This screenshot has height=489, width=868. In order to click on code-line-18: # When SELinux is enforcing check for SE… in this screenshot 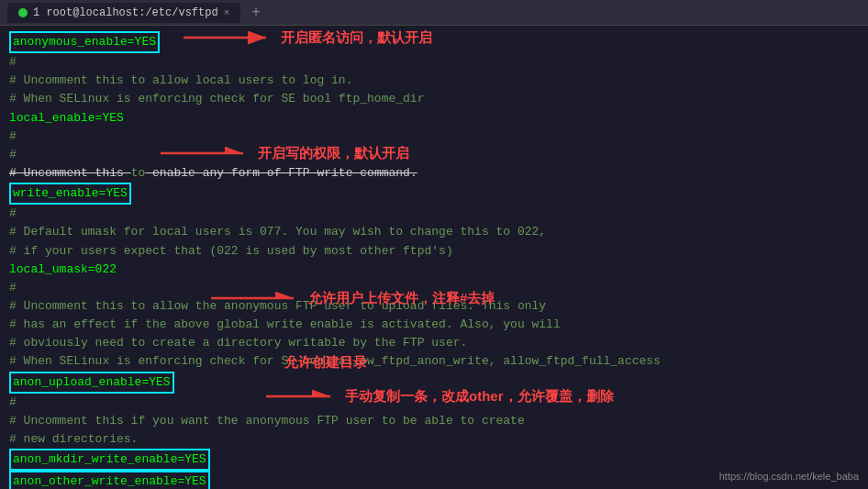, I will do `click(434, 361)`.